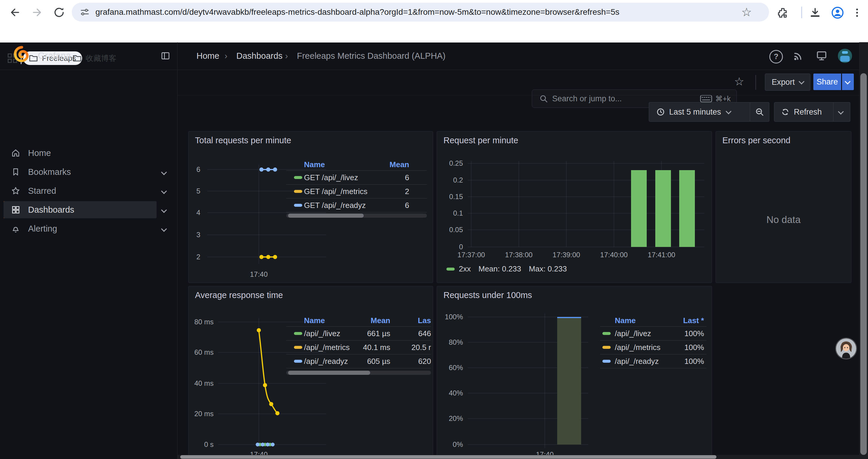 The width and height of the screenshot is (868, 459). I want to click on y-tick: 80%, so click(450, 342).